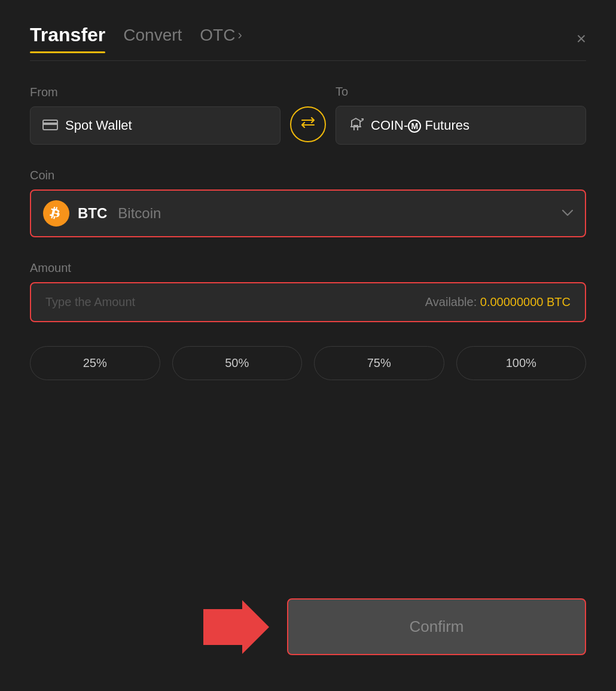 This screenshot has height=691, width=616. What do you see at coordinates (379, 363) in the screenshot?
I see `percent-75-button: 75%` at bounding box center [379, 363].